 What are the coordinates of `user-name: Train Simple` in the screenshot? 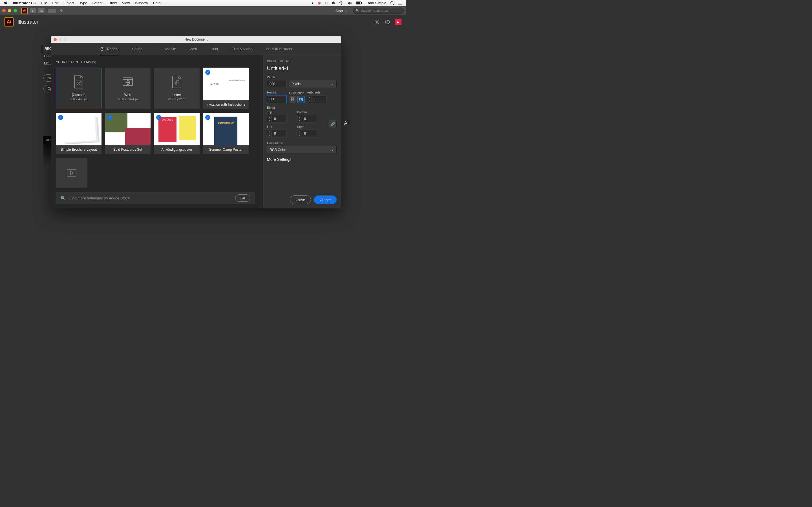 It's located at (376, 3).